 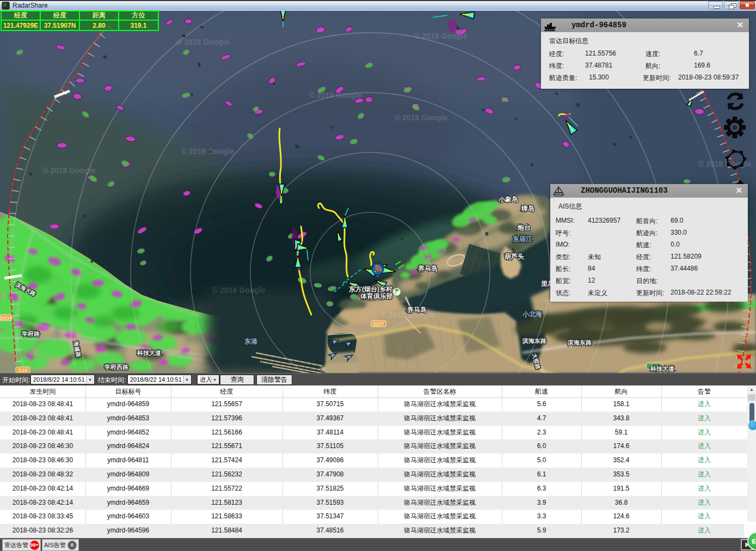 I want to click on svg-text: 养马岛, so click(x=428, y=268).